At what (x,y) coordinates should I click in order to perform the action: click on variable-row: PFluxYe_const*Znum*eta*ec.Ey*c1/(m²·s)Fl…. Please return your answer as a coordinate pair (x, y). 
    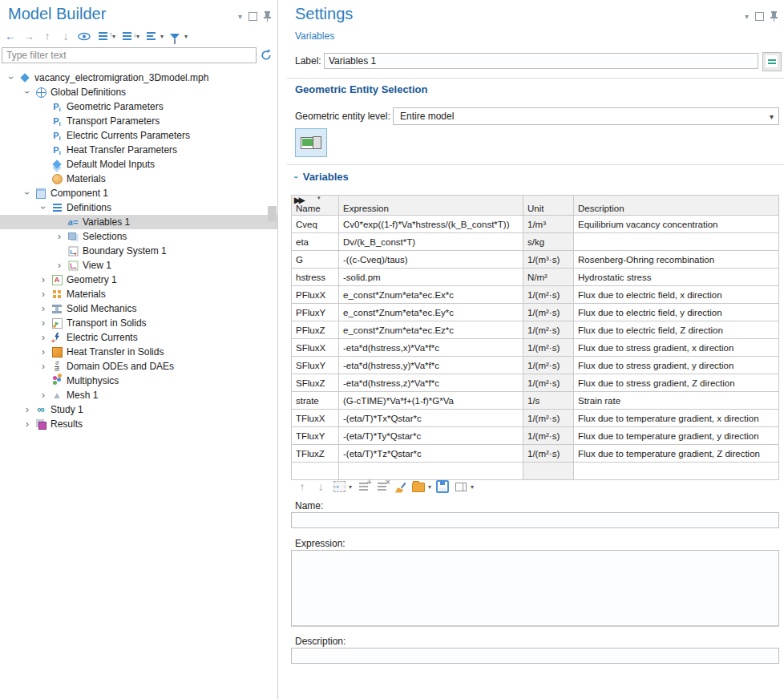
    Looking at the image, I should click on (535, 313).